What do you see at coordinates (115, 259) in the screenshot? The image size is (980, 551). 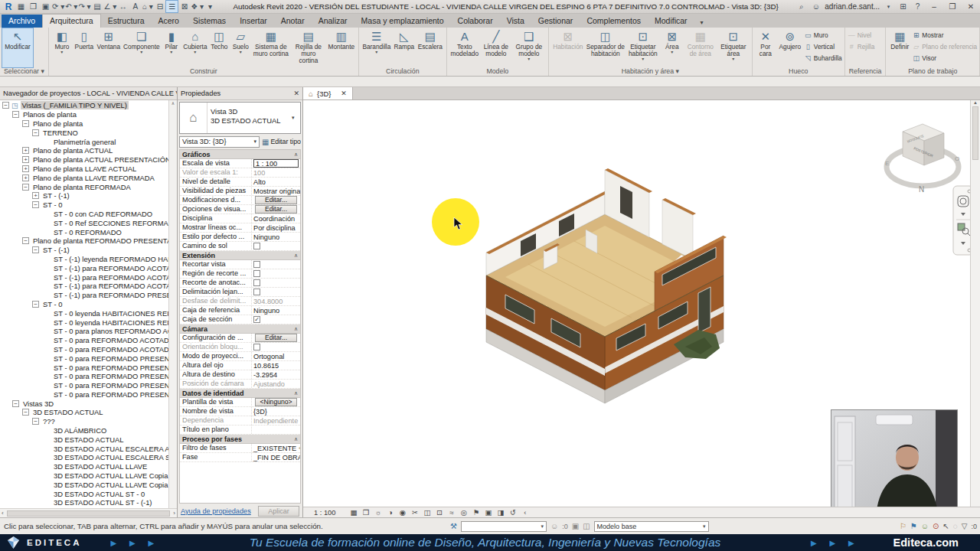 I see `tree-item-label: ST - (-1) leyenda REFORMADO HABITACIO` at bounding box center [115, 259].